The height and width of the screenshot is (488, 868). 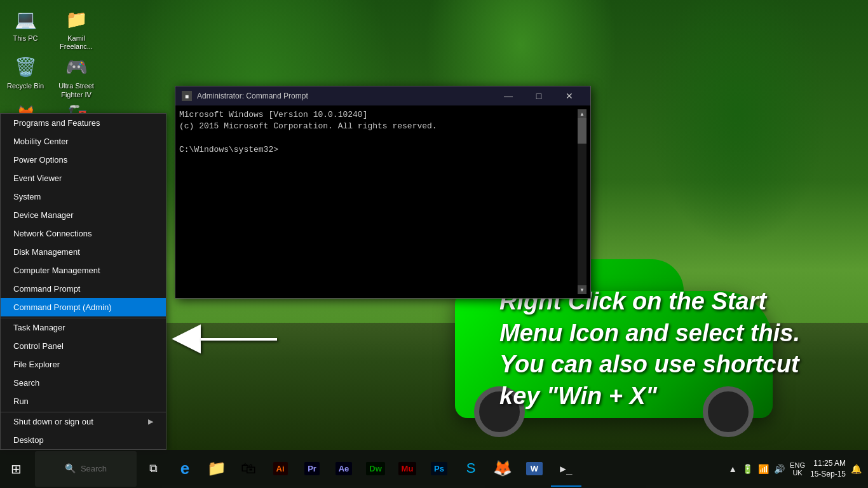 I want to click on store-icon: 🛍, so click(x=248, y=468).